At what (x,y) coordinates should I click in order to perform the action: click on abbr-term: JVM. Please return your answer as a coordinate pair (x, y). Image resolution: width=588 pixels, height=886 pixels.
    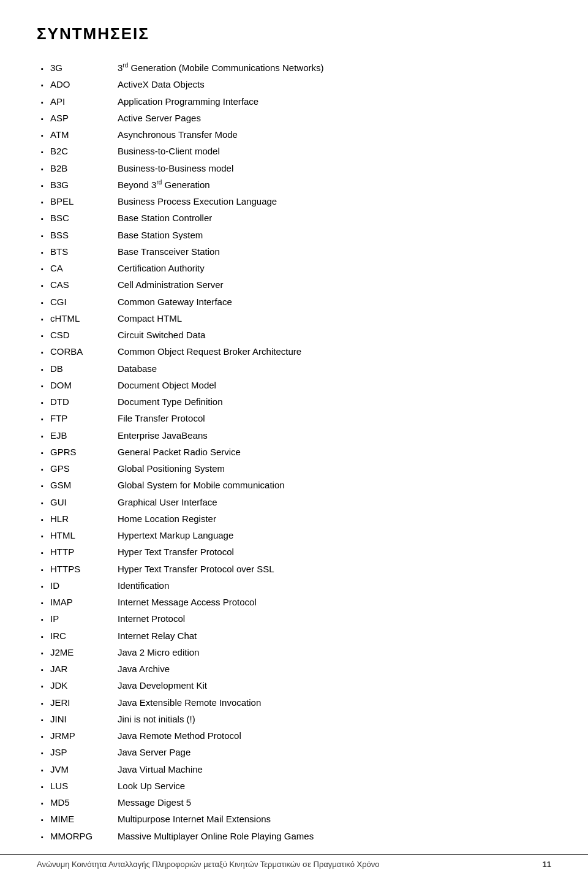
    Looking at the image, I should click on (84, 770).